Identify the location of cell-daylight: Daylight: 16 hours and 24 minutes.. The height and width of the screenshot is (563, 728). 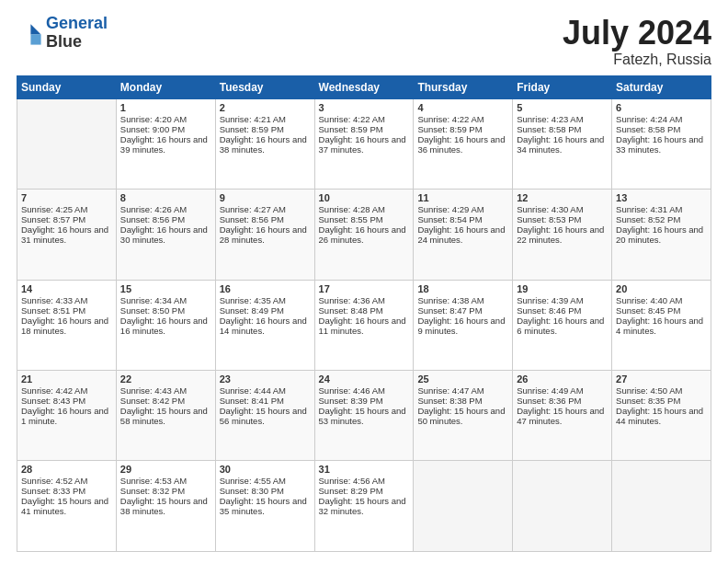
(463, 235).